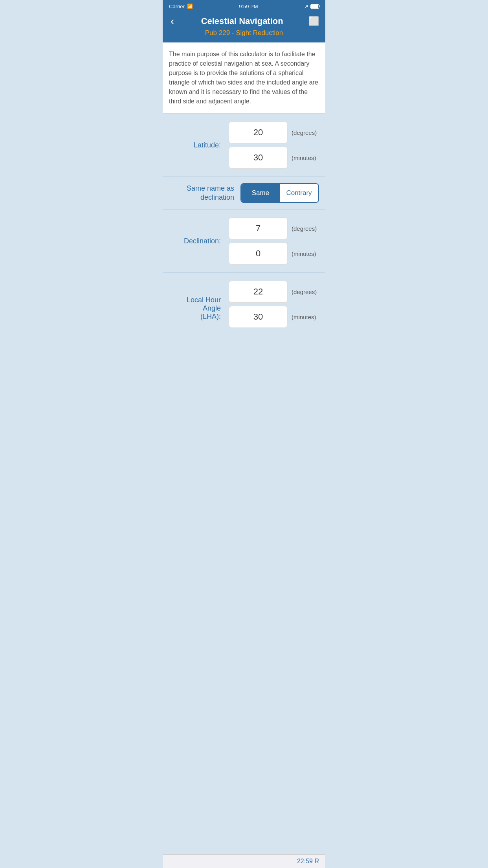 This screenshot has height=868, width=488. What do you see at coordinates (314, 21) in the screenshot?
I see `bookmark-icon: ⬜` at bounding box center [314, 21].